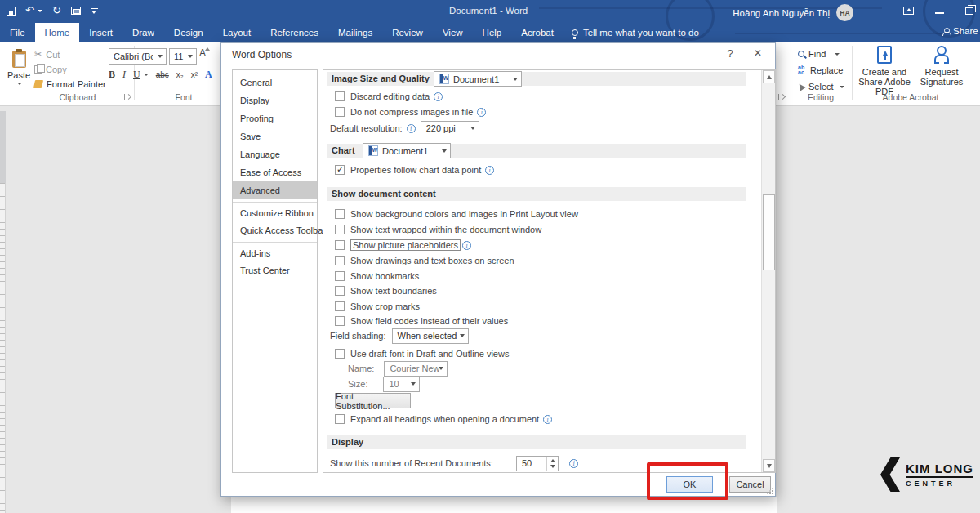 This screenshot has width=980, height=513. What do you see at coordinates (274, 190) in the screenshot?
I see `sidebar-item-advanced: Advanced` at bounding box center [274, 190].